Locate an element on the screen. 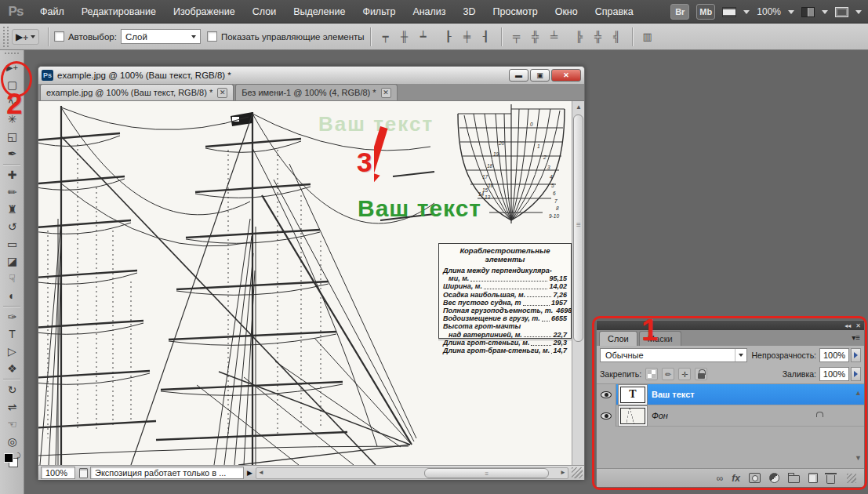 The height and width of the screenshot is (494, 868). swap-colors-icon: ⤸ is located at coordinates (19, 456).